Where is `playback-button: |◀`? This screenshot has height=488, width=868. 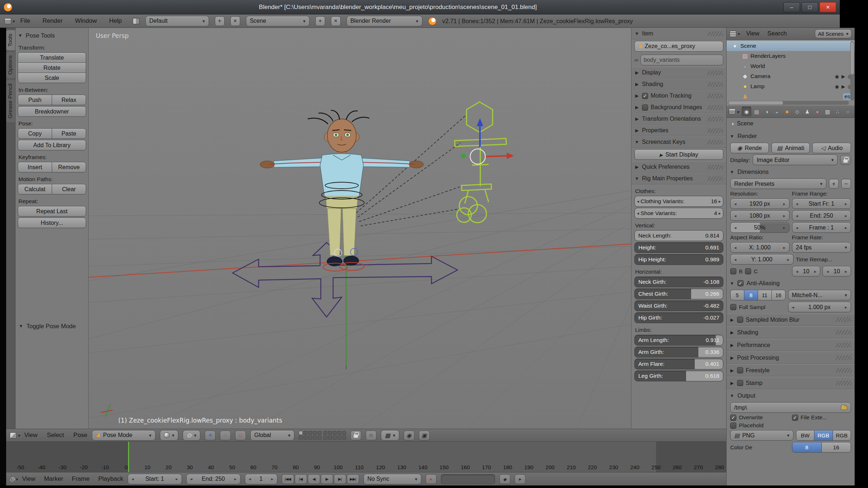 playback-button: |◀ is located at coordinates (301, 479).